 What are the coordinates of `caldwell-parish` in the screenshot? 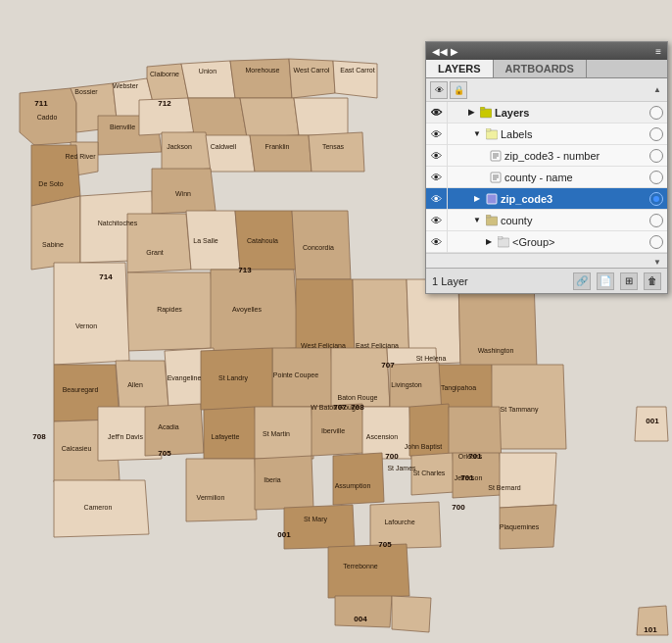 It's located at (230, 153).